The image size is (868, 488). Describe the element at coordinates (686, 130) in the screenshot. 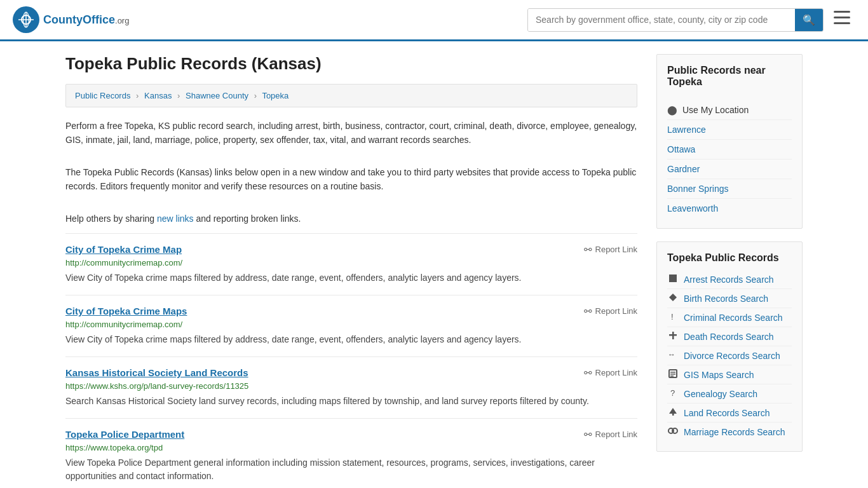

I see `nearby-city-label: Lawrence` at that location.